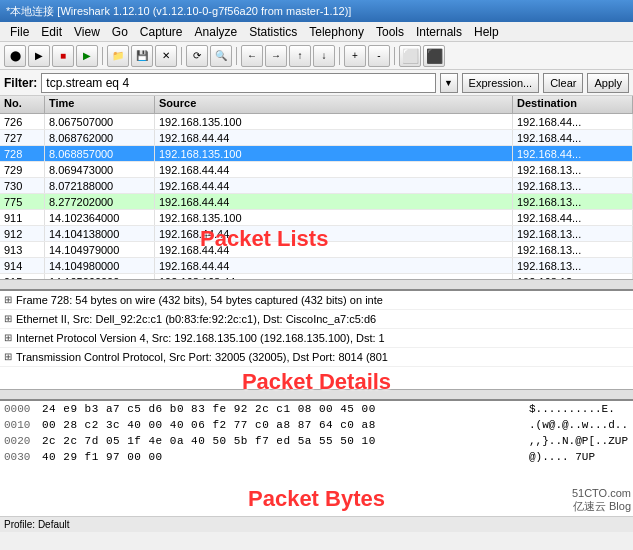 The height and width of the screenshot is (550, 633). What do you see at coordinates (221, 56) in the screenshot?
I see `toolbar-search-btn: 🔍` at bounding box center [221, 56].